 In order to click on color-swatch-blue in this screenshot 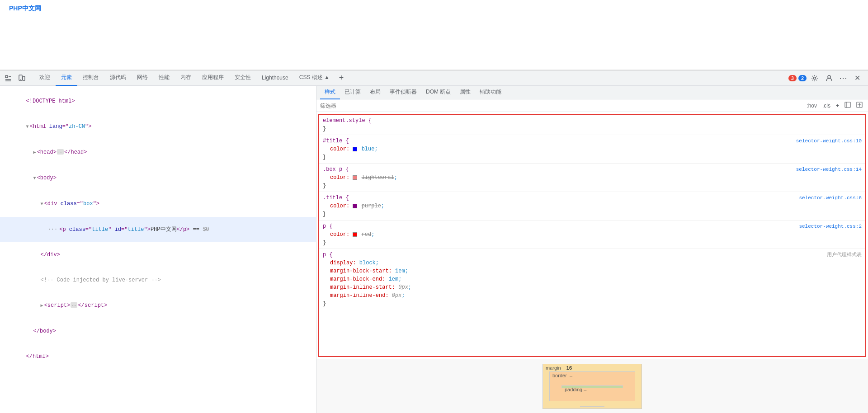, I will do `click(355, 149)`.